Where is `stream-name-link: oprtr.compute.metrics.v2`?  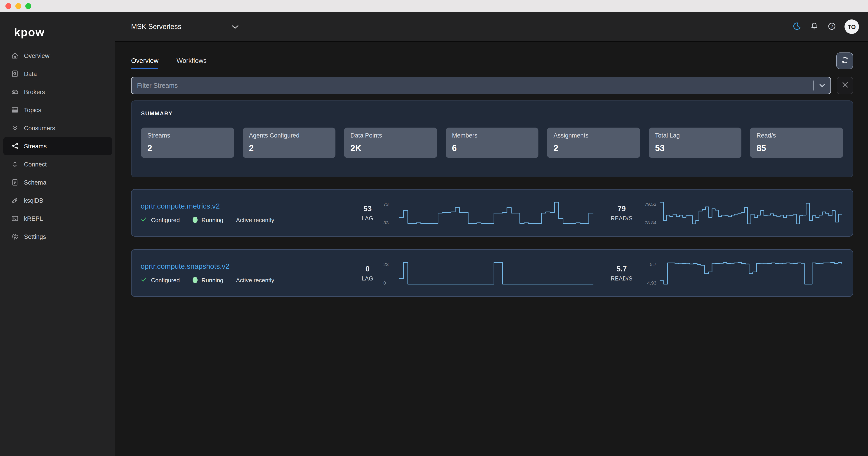 stream-name-link: oprtr.compute.metrics.v2 is located at coordinates (246, 206).